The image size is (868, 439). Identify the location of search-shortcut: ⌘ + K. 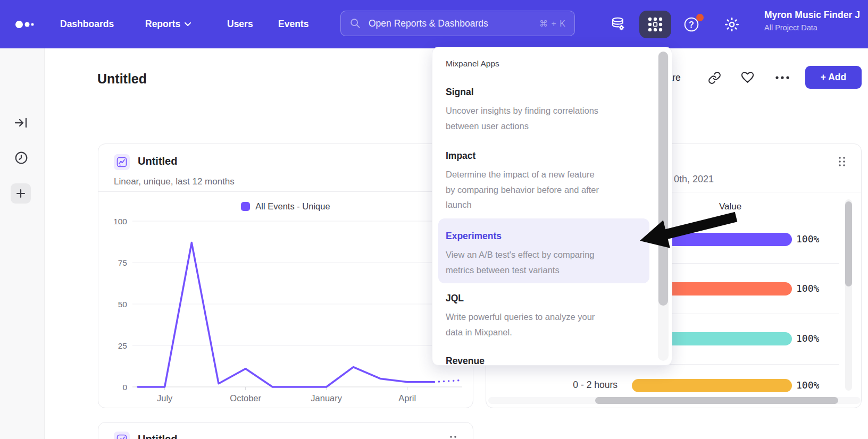
(553, 23).